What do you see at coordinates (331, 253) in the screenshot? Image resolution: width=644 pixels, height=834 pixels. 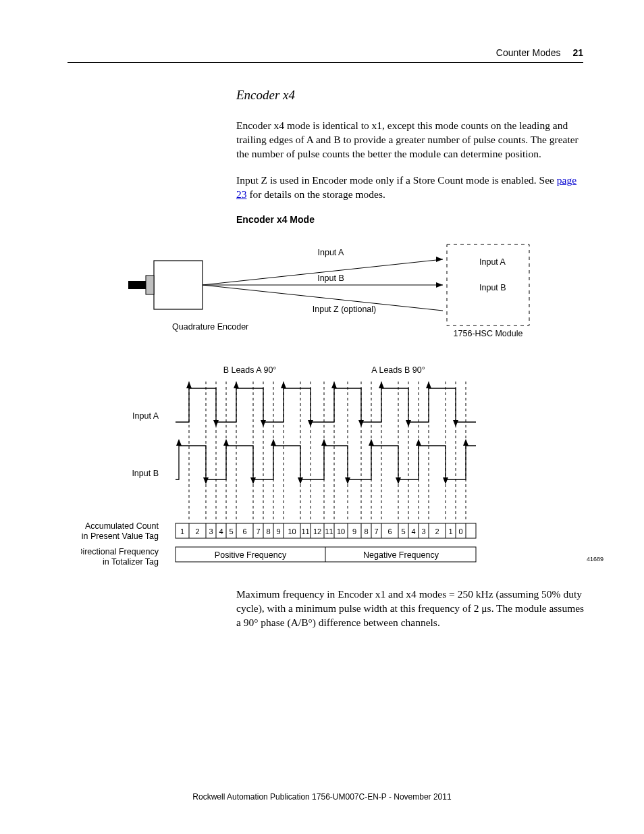 I see `sig-input-a: Input A` at bounding box center [331, 253].